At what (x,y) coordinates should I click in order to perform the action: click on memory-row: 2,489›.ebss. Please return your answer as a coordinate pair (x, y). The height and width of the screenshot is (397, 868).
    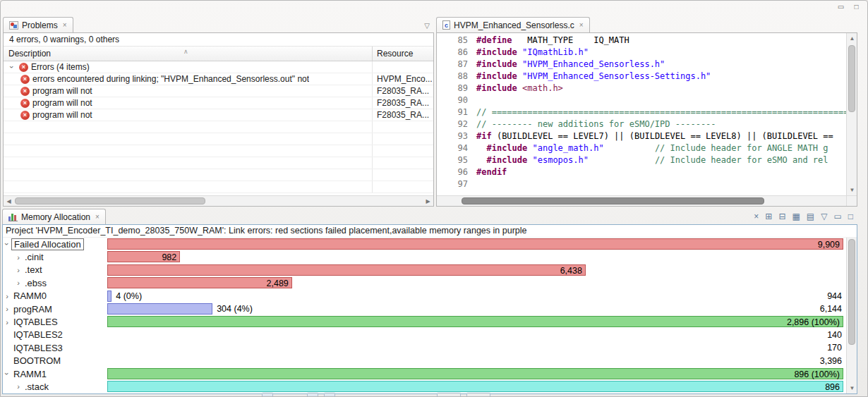
    Looking at the image, I should click on (425, 283).